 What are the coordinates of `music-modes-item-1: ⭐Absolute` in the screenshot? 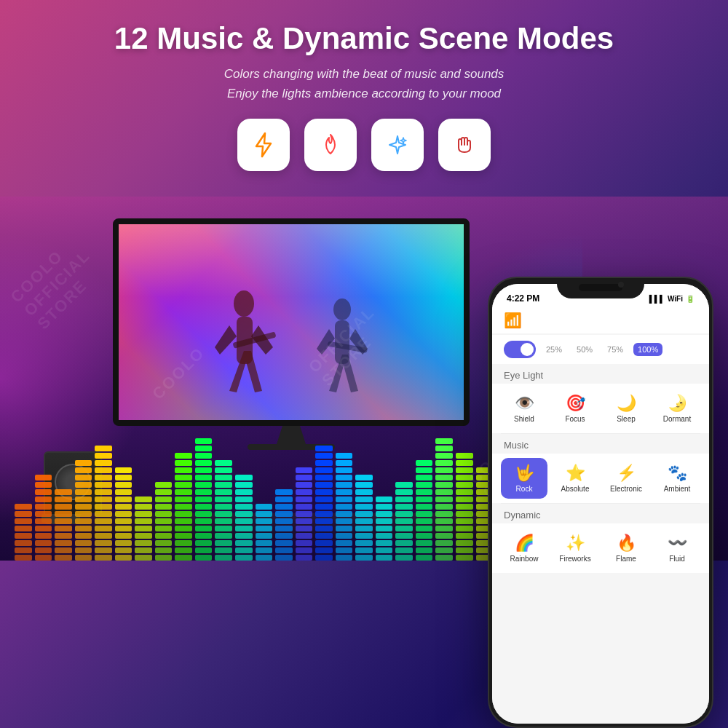 It's located at (575, 478).